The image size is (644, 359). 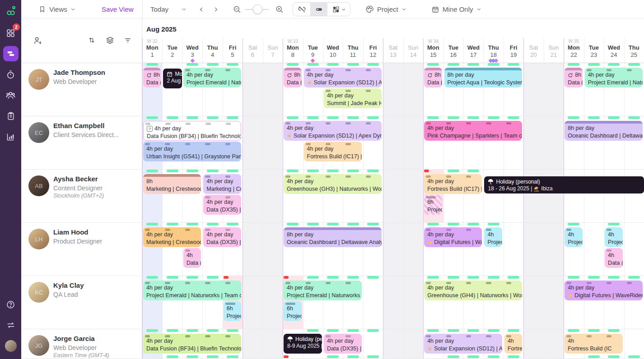 What do you see at coordinates (333, 152) in the screenshot?
I see `allocation-block: 4h per dayFortress Build (IC17) | Heli` at bounding box center [333, 152].